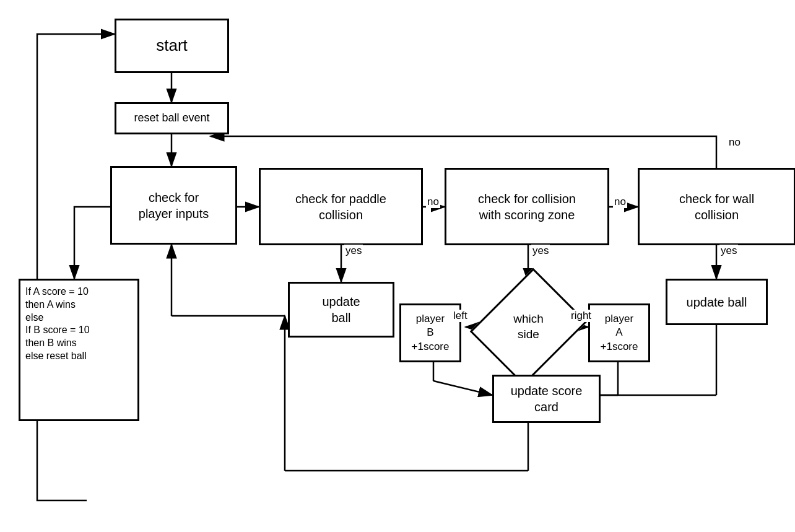 The height and width of the screenshot is (532, 795). I want to click on start-box: start, so click(172, 46).